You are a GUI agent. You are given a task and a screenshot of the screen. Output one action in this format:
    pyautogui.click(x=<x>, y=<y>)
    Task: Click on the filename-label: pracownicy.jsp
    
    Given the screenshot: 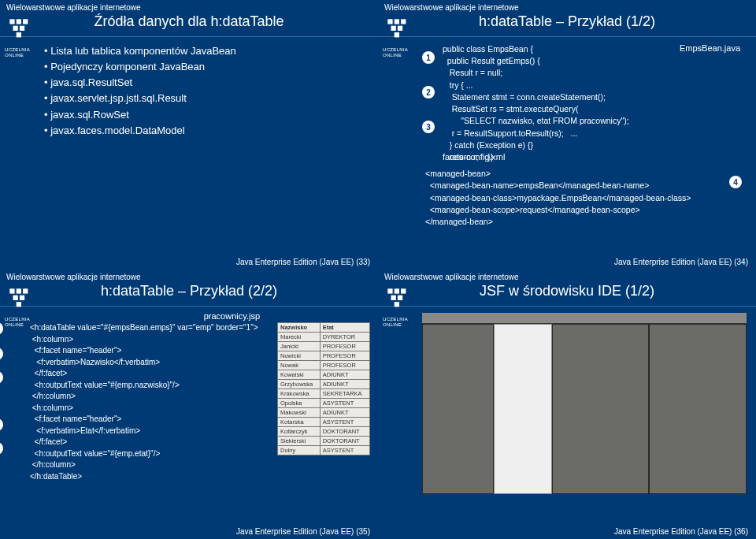 What is the action you would take?
    pyautogui.click(x=189, y=316)
    